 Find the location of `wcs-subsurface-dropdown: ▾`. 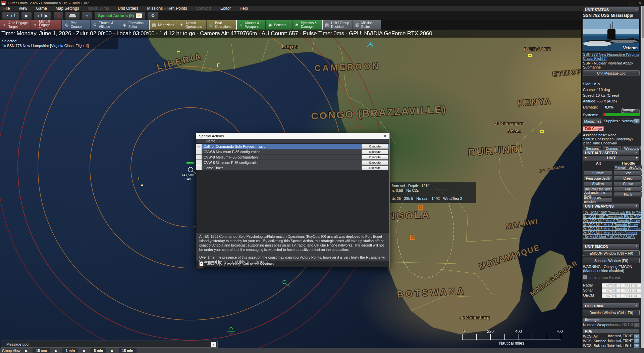

wcs-subsurface-dropdown: ▾ is located at coordinates (637, 346).